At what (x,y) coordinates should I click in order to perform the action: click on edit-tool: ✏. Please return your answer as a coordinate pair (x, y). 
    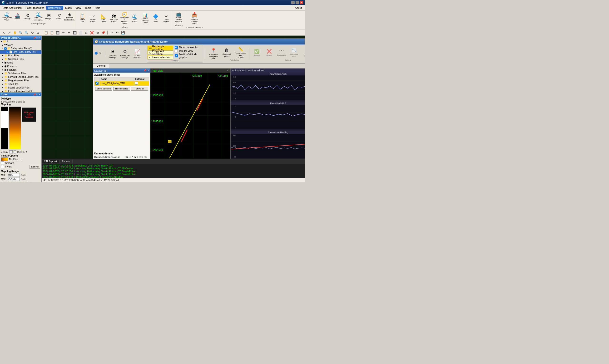
    Looking at the image, I should click on (69, 33).